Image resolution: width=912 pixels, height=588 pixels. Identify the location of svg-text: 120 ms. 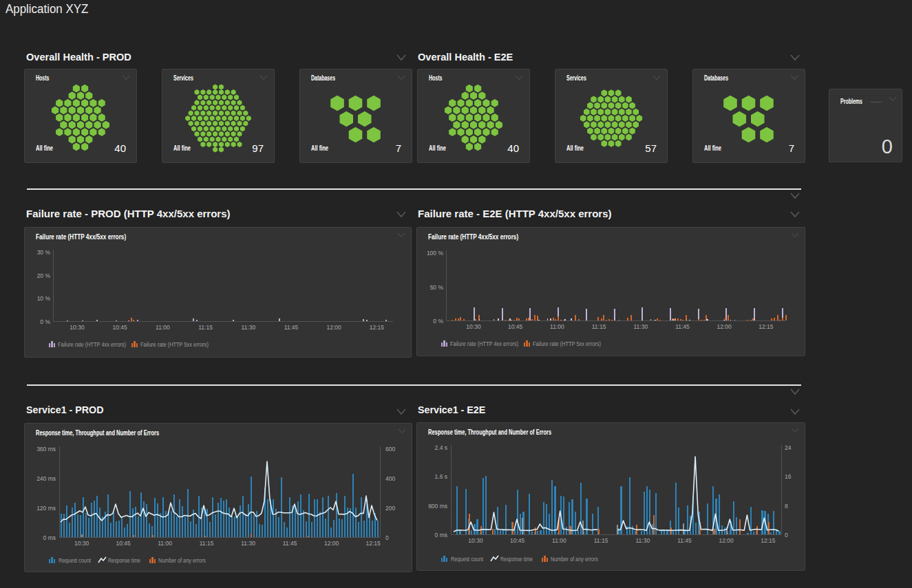
(46, 508).